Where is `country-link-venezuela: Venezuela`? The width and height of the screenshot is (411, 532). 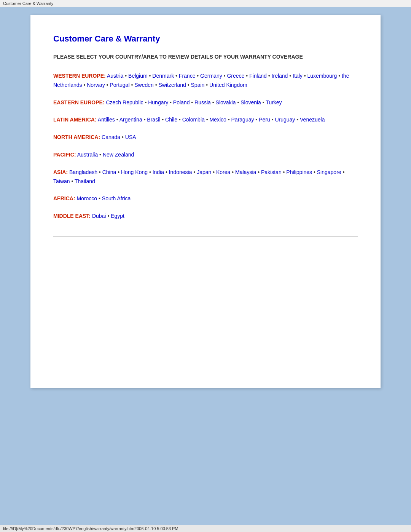 country-link-venezuela: Venezuela is located at coordinates (312, 120).